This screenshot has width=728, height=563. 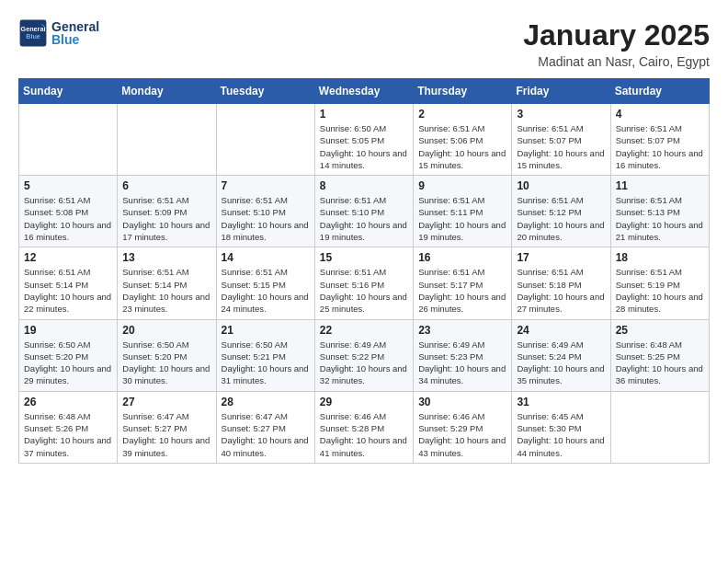 I want to click on day-number: 31, so click(x=561, y=402).